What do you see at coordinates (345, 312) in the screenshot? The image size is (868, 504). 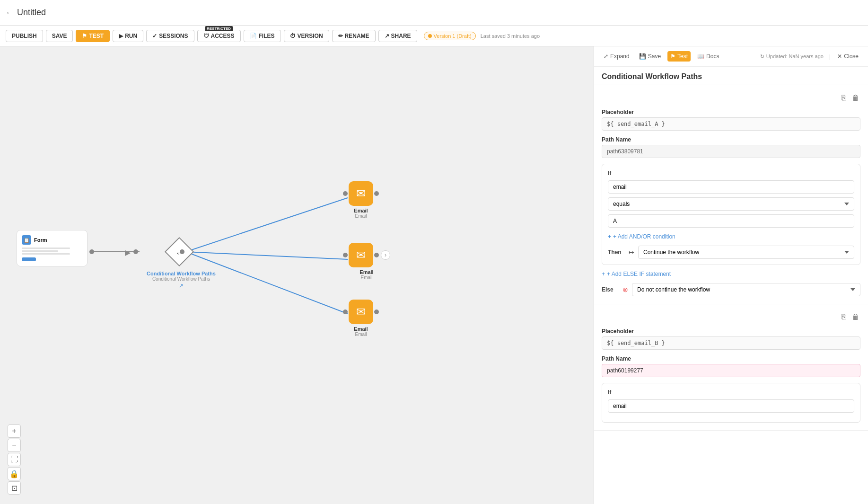 I see `connector-email-bot-left` at bounding box center [345, 312].